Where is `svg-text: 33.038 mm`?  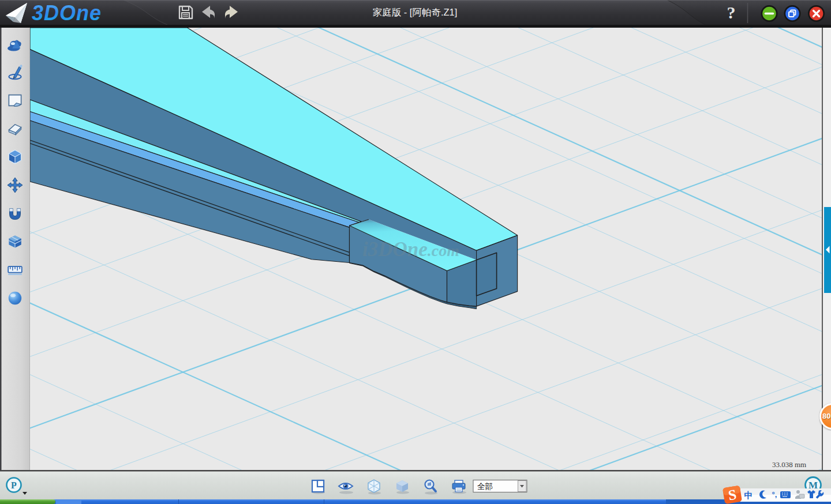 svg-text: 33.038 mm is located at coordinates (789, 465).